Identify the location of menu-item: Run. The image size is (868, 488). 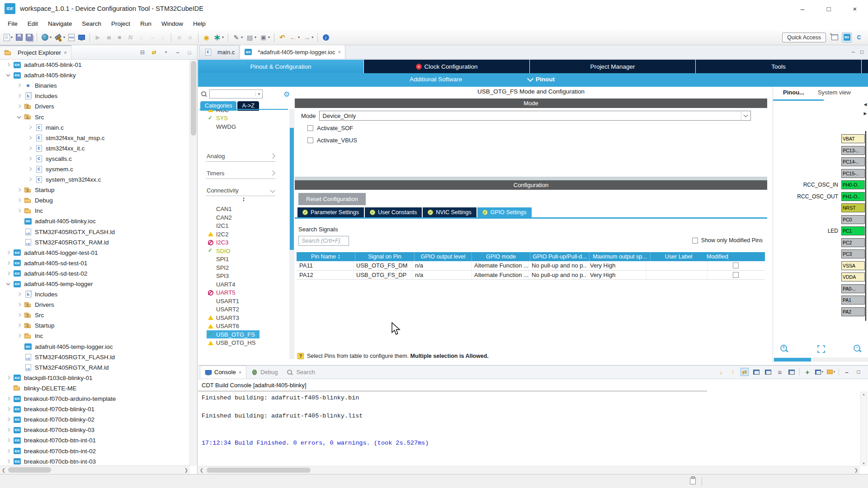
(146, 23).